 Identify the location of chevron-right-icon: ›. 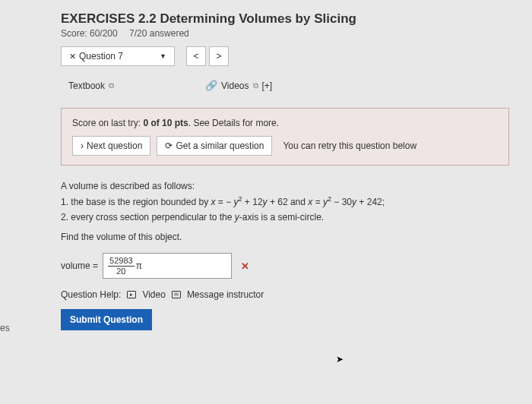
(82, 146).